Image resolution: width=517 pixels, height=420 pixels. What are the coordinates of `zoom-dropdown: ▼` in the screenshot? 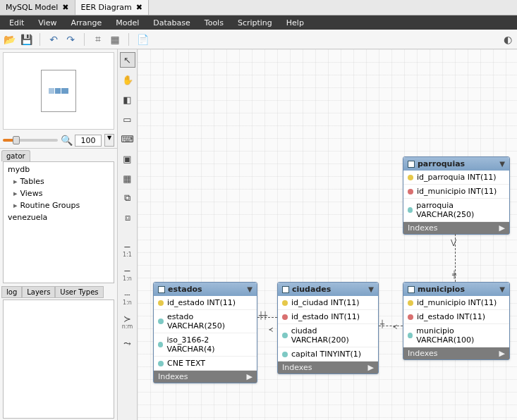 It's located at (109, 140).